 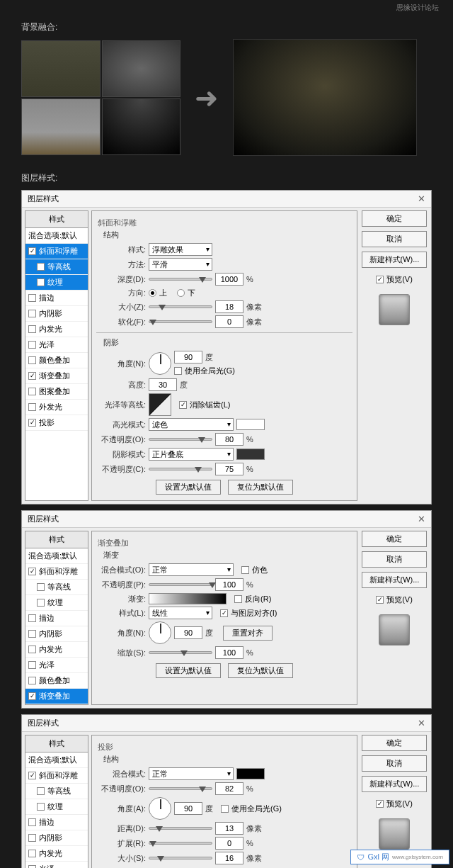 I want to click on soften-slider, so click(x=180, y=322).